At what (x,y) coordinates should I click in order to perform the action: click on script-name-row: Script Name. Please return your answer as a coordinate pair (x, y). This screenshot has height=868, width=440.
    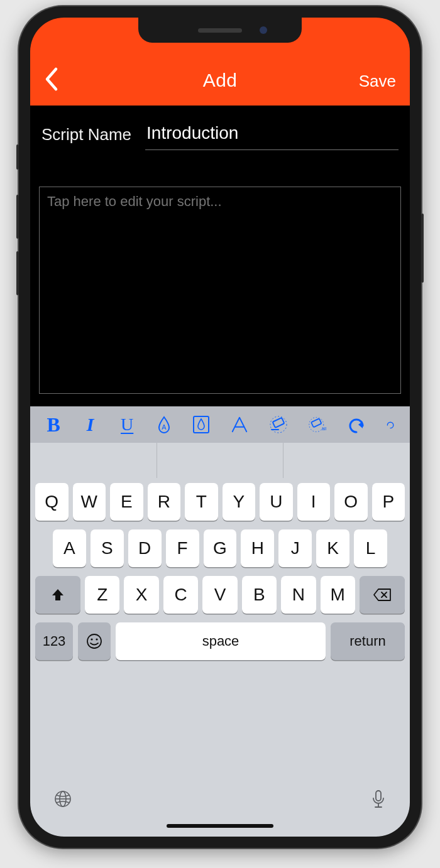
    Looking at the image, I should click on (220, 134).